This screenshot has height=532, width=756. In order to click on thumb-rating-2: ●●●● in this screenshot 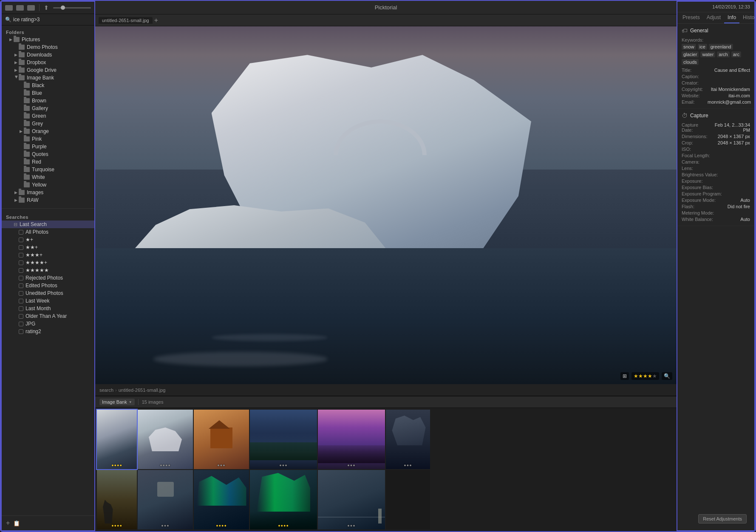, I will do `click(165, 465)`.